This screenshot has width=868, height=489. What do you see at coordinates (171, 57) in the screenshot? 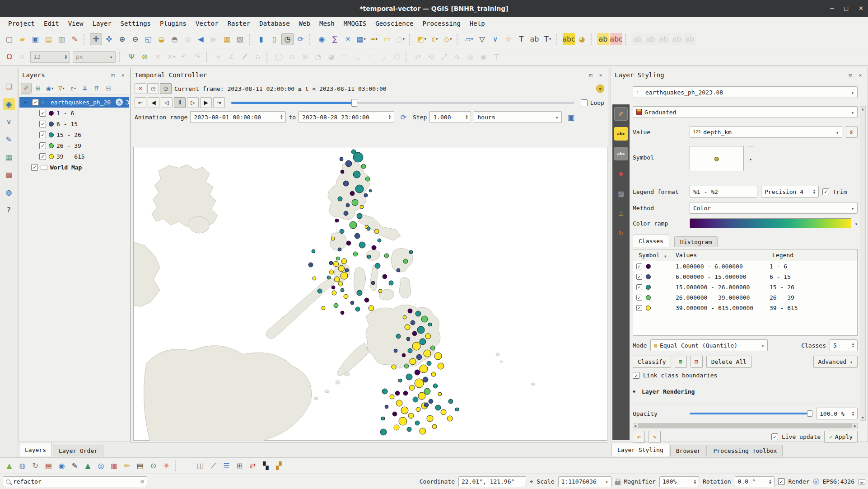
I see `delete-part-icon: ✕` at bounding box center [171, 57].